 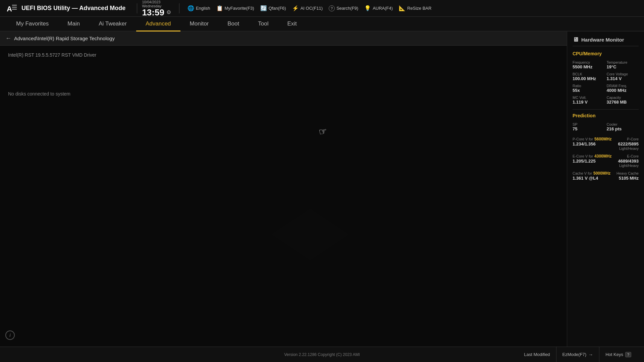 I want to click on sidebar-item-advanced: Advanced, so click(x=158, y=24).